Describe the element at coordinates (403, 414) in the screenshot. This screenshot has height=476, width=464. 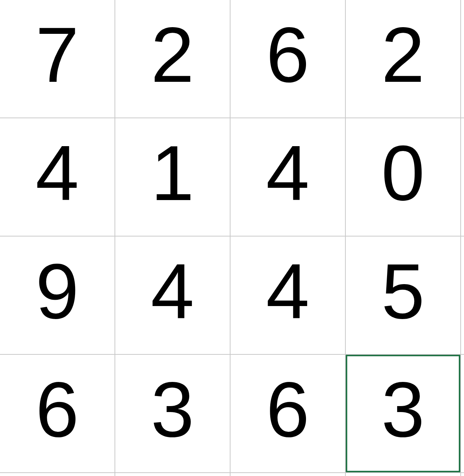
I see `cell-r3-c3: 3` at that location.